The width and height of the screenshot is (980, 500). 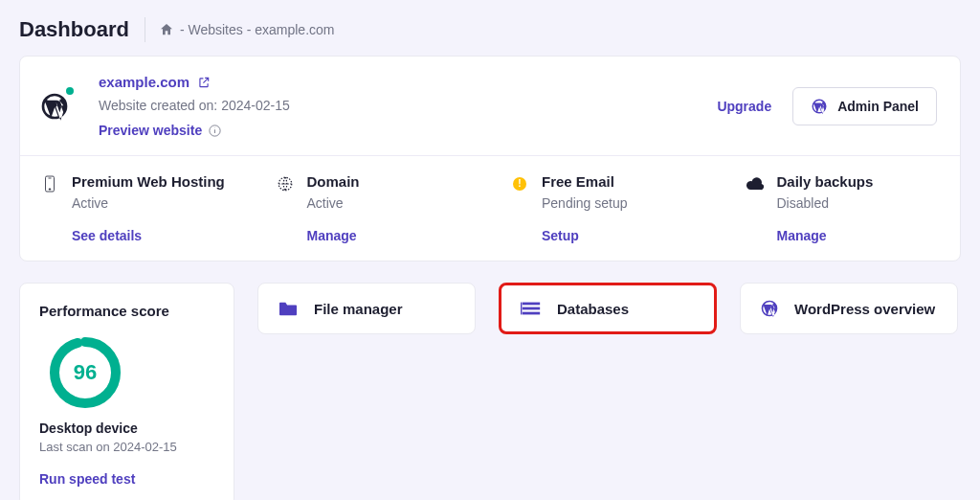 I want to click on site-name-text: example.com, so click(x=144, y=82).